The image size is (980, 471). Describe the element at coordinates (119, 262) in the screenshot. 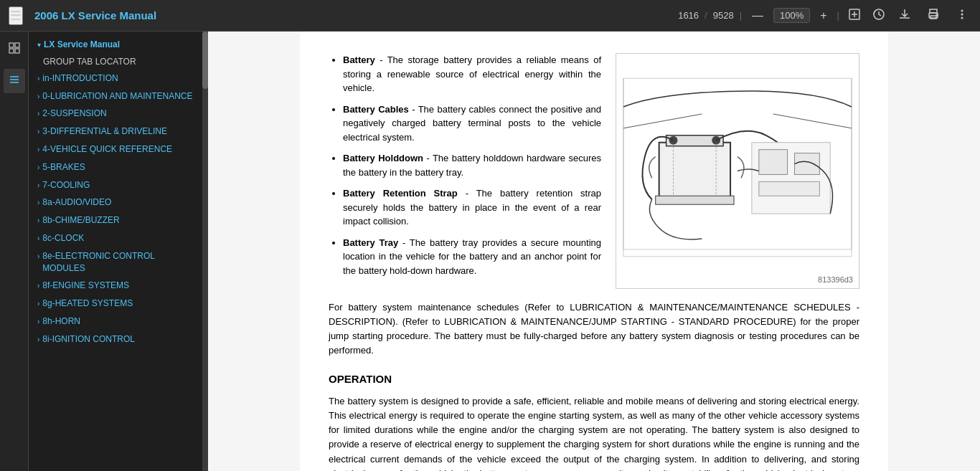

I see `sidebar-item-label: 8e-ELECTRONIC CONTROL MODULES` at that location.